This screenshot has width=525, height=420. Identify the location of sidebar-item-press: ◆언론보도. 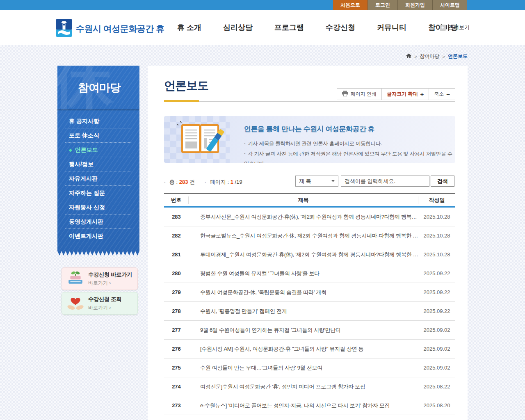
(98, 150).